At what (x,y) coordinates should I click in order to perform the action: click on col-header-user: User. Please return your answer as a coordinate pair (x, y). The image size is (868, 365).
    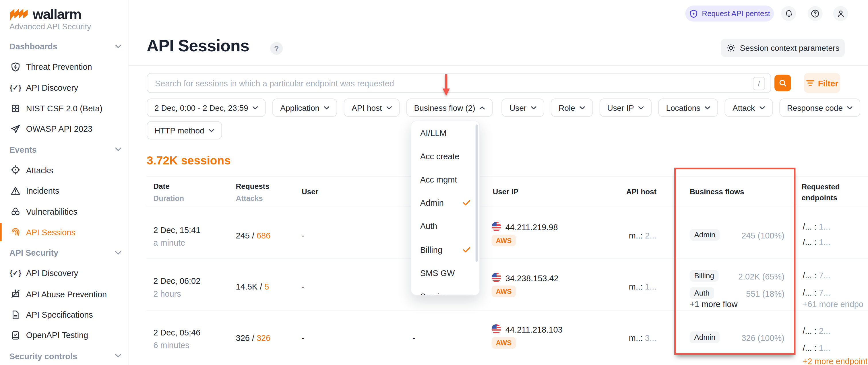
    Looking at the image, I should click on (310, 192).